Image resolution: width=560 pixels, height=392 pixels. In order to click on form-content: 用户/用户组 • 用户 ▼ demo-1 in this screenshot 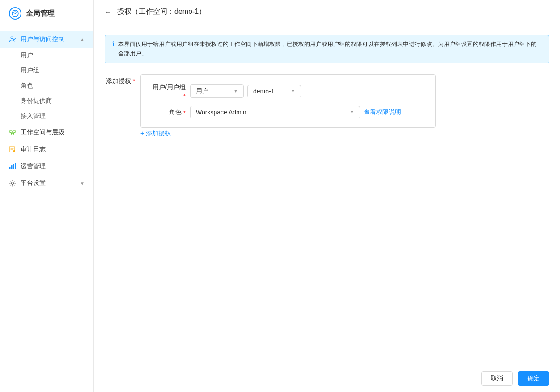, I will do `click(345, 106)`.